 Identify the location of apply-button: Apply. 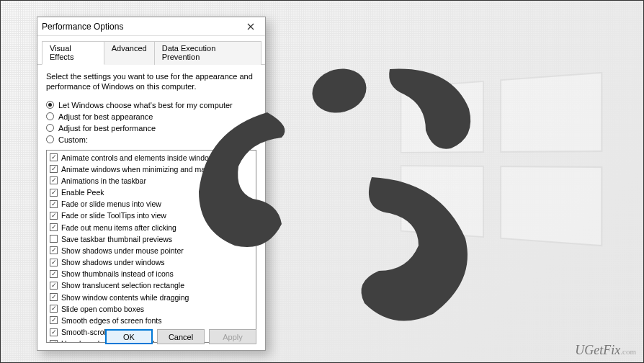
(233, 337).